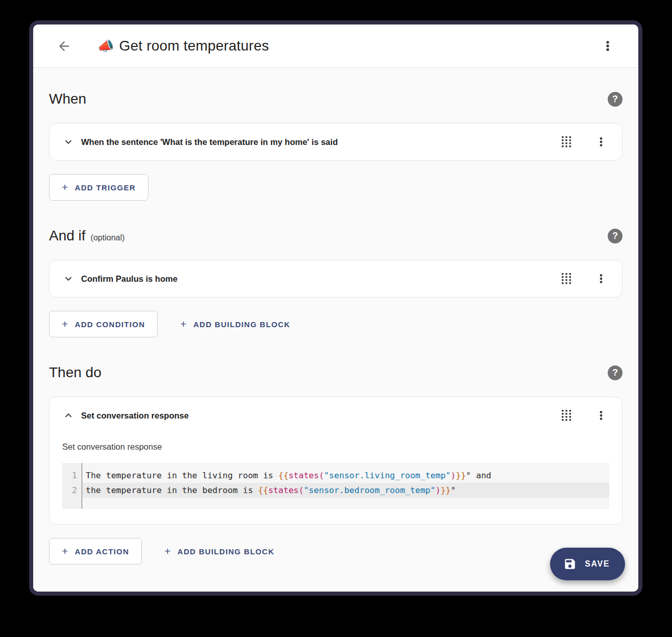 This screenshot has width=672, height=637. Describe the element at coordinates (67, 99) in the screenshot. I see `when-heading: When` at that location.